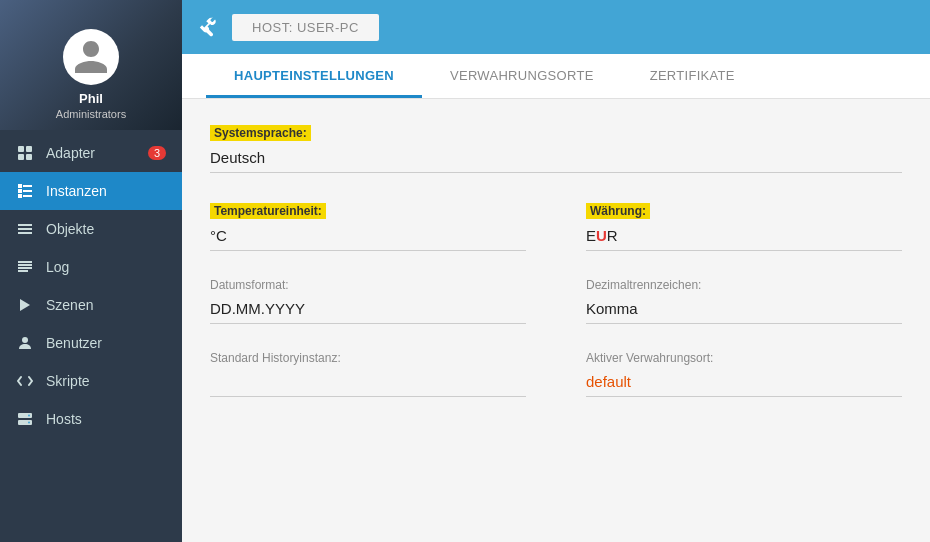  What do you see at coordinates (76, 191) in the screenshot?
I see `nav-label-instanzen: Instanzen` at bounding box center [76, 191].